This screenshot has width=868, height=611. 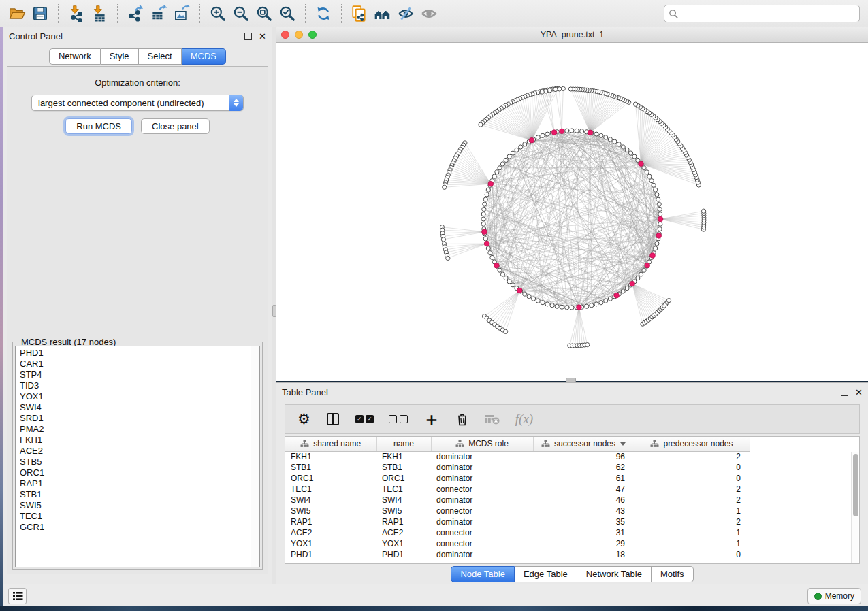 What do you see at coordinates (623, 444) in the screenshot?
I see `sort-descending-icon` at bounding box center [623, 444].